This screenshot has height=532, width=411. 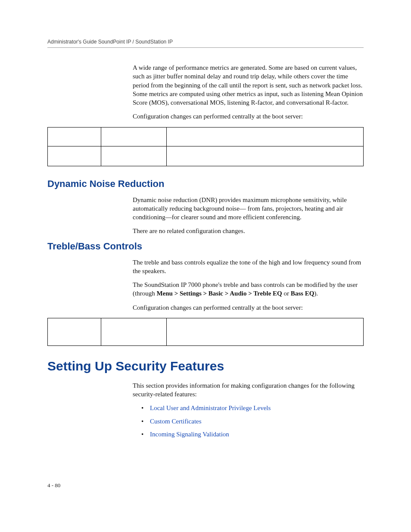 What do you see at coordinates (252, 408) in the screenshot?
I see `list-item: Local User and Administrator Privilege L…` at bounding box center [252, 408].